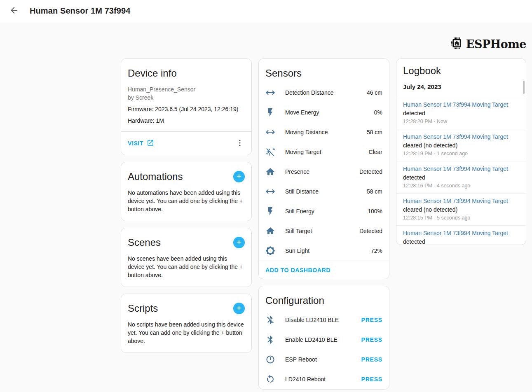 This screenshot has width=532, height=392. I want to click on sensor-row: PresenceDetected, so click(324, 172).